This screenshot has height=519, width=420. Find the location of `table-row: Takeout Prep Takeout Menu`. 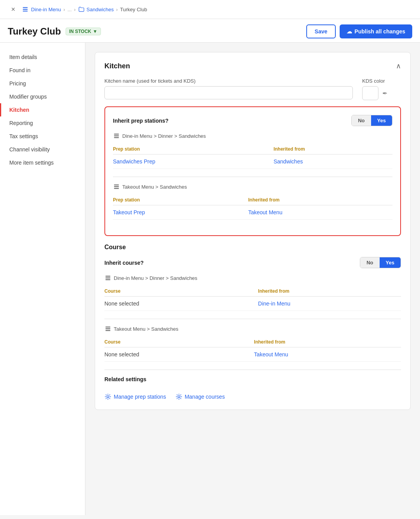

table-row: Takeout Prep Takeout Menu is located at coordinates (253, 213).